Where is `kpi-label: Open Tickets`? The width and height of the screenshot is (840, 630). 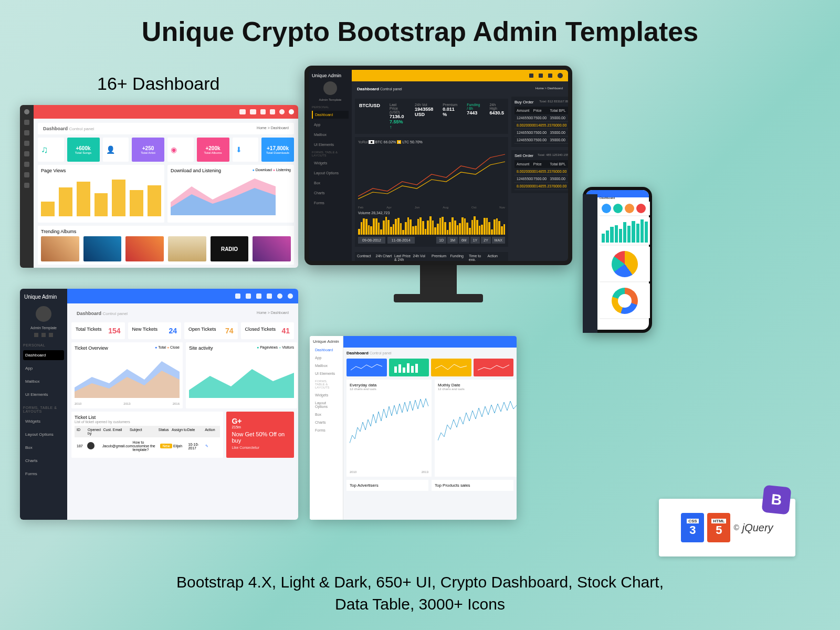 kpi-label: Open Tickets is located at coordinates (203, 331).